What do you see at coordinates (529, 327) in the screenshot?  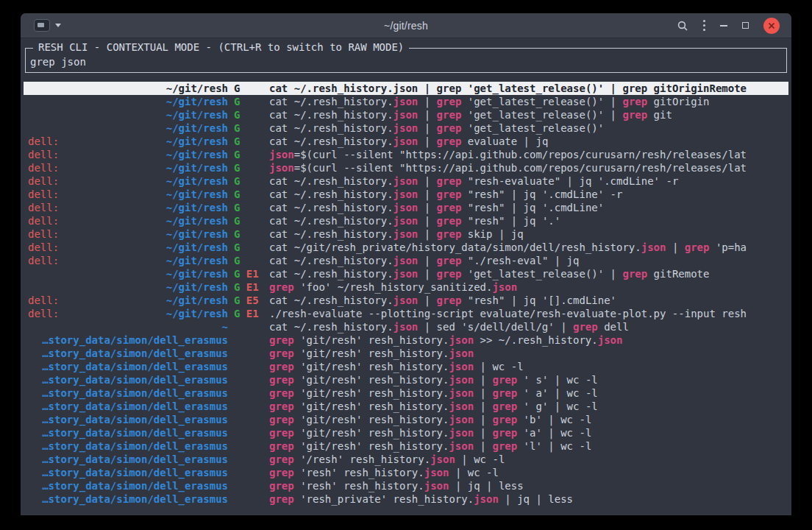 I see `command-text: cat ~/.resh_history.json | sed 's/dell/d…` at bounding box center [529, 327].